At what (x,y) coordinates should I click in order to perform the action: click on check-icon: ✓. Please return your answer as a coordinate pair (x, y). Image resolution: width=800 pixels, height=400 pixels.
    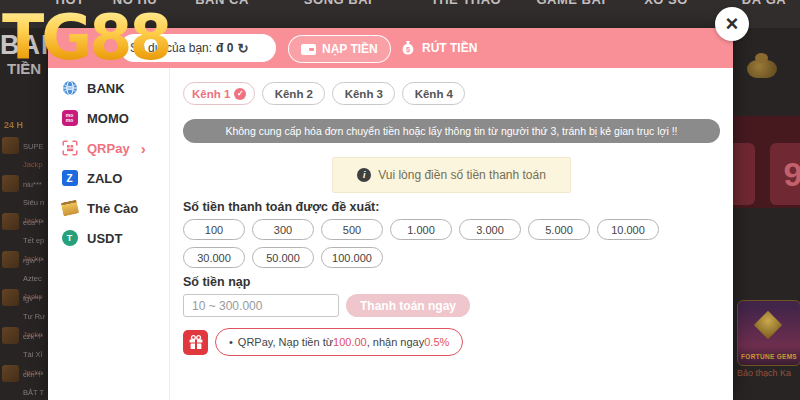
    Looking at the image, I should click on (240, 94).